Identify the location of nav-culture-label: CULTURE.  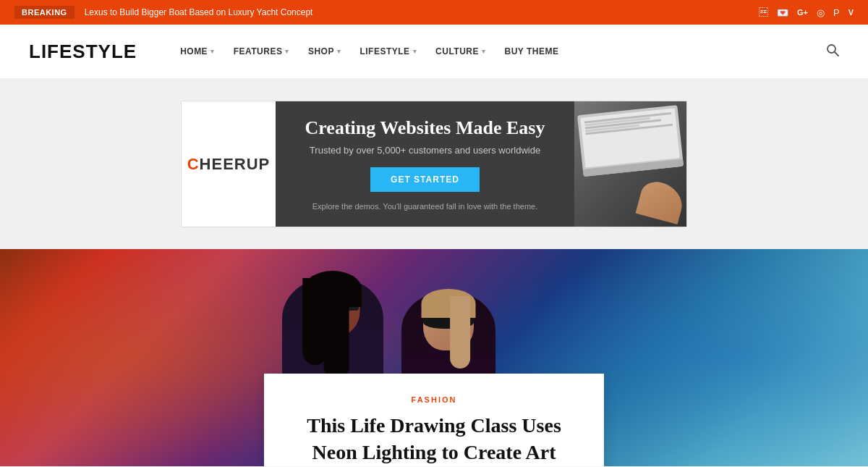
(457, 51).